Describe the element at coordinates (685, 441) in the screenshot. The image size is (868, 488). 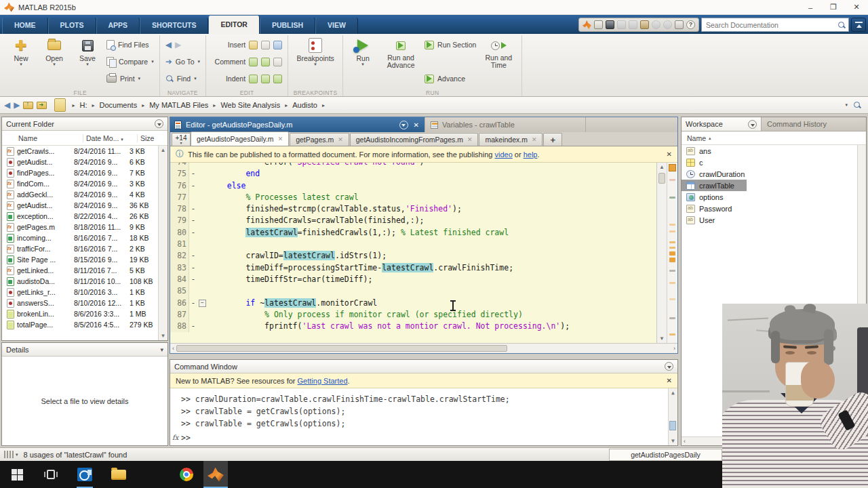
I see `workspace-scroll-left-icon: ‹` at that location.